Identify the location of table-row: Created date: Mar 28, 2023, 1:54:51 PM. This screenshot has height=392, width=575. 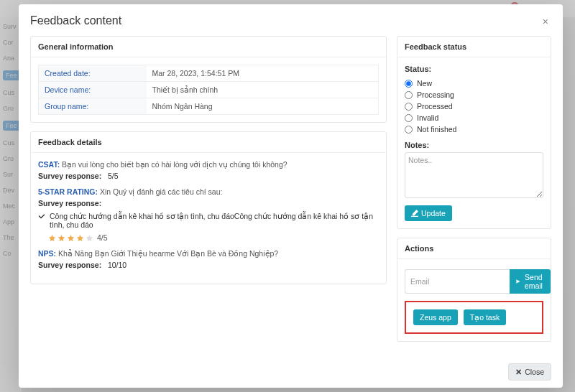
(208, 73).